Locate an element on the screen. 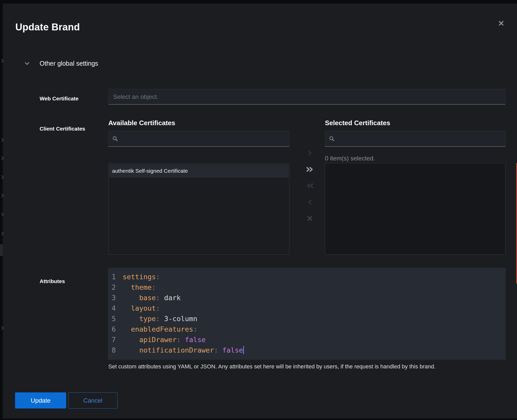  available-certificates-listbox: authentik Self-signed Certificate is located at coordinates (199, 209).